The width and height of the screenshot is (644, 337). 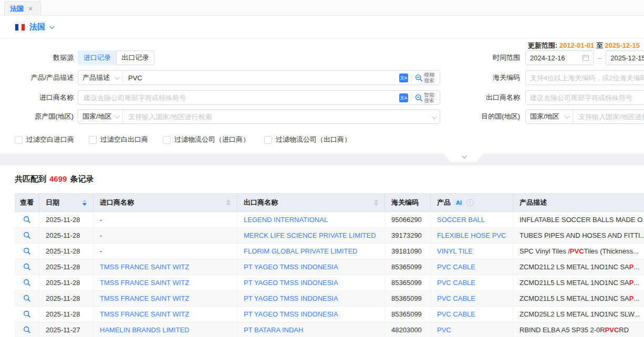 I want to click on col-header-date: 日期, so click(x=66, y=203).